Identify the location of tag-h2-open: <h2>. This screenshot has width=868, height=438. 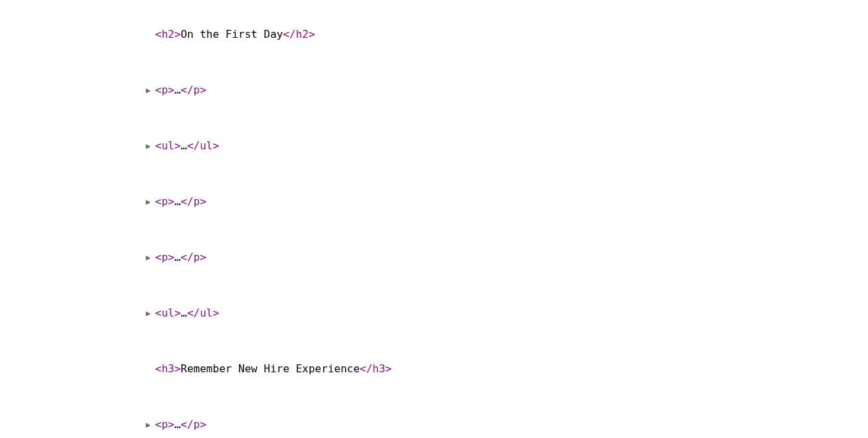
(169, 35).